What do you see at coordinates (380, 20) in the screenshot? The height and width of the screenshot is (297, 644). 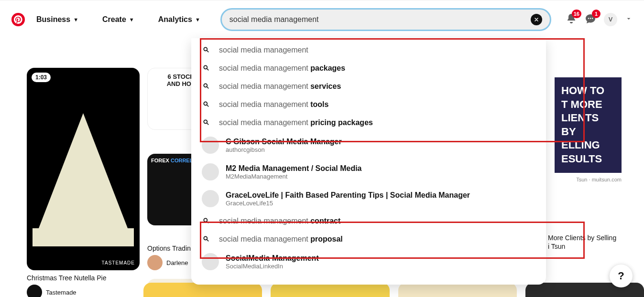 I see `search-input` at bounding box center [380, 20].